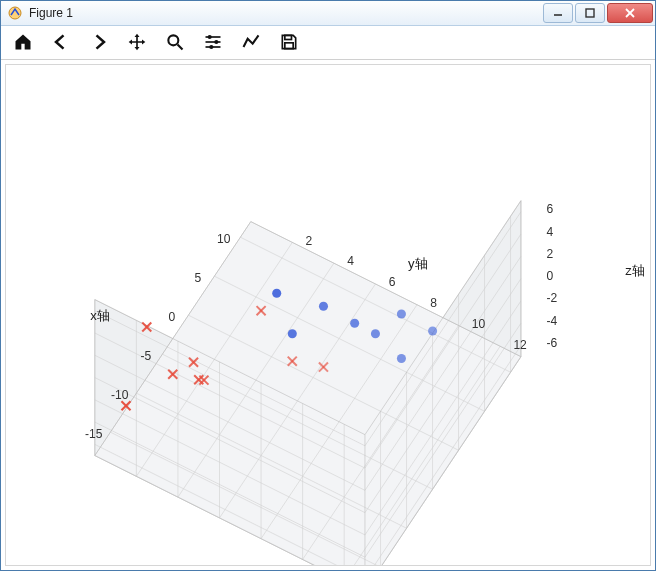 The height and width of the screenshot is (571, 656). I want to click on app-icon, so click(15, 13).